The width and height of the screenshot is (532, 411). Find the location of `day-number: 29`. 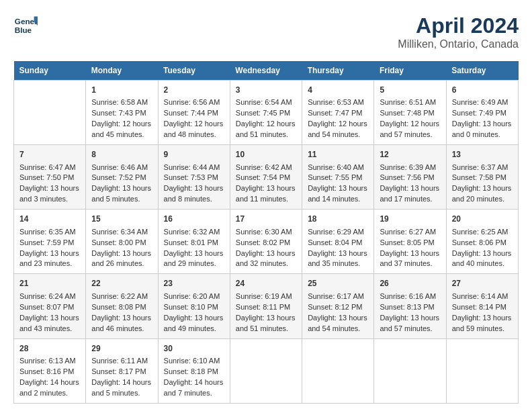

day-number: 29 is located at coordinates (122, 349).